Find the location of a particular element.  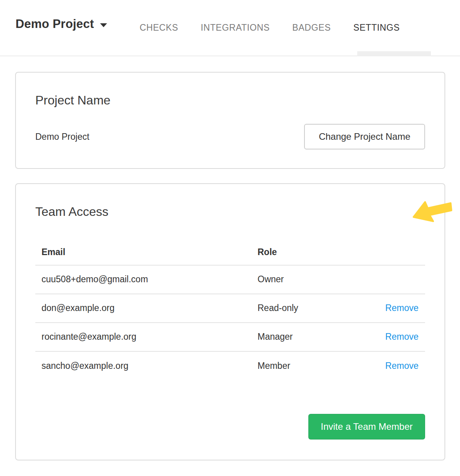

member-role: Member is located at coordinates (312, 366).